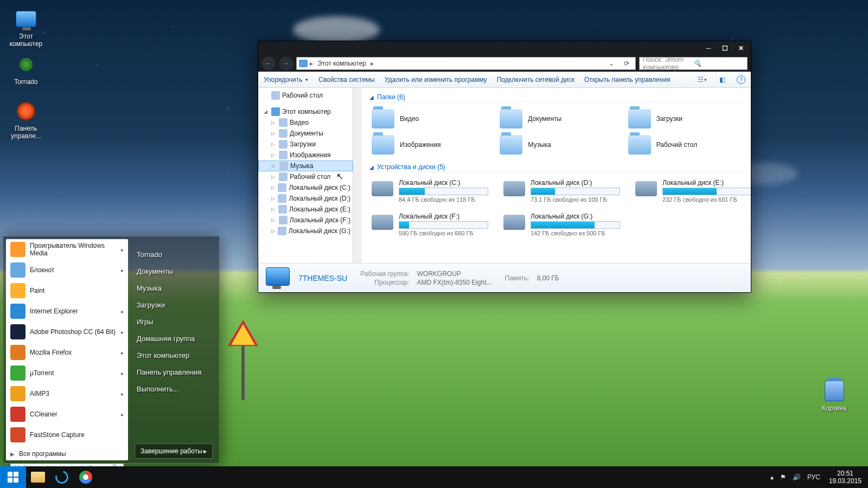 This screenshot has height=488, width=868. What do you see at coordinates (67, 311) in the screenshot?
I see `start-program-item: Internet Explorer▸` at bounding box center [67, 311].